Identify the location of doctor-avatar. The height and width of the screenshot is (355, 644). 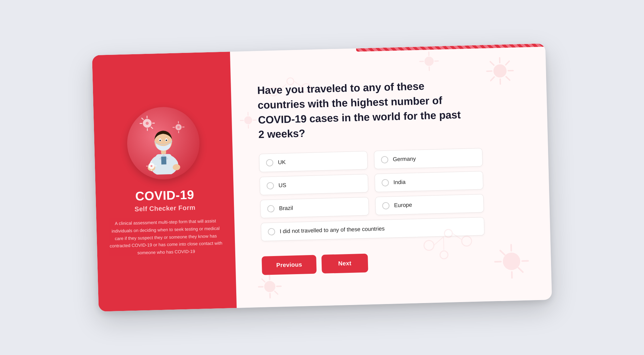
(163, 143).